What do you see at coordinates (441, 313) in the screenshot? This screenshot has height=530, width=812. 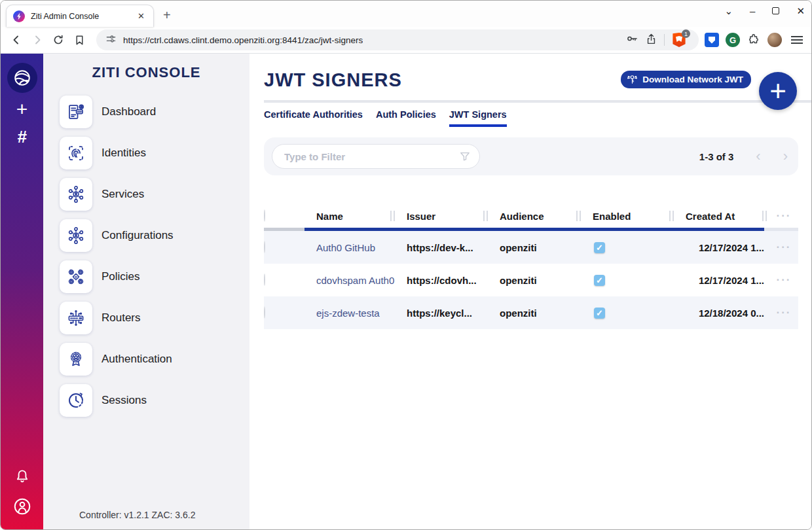 I see `cell-issuer: https://keycl...` at bounding box center [441, 313].